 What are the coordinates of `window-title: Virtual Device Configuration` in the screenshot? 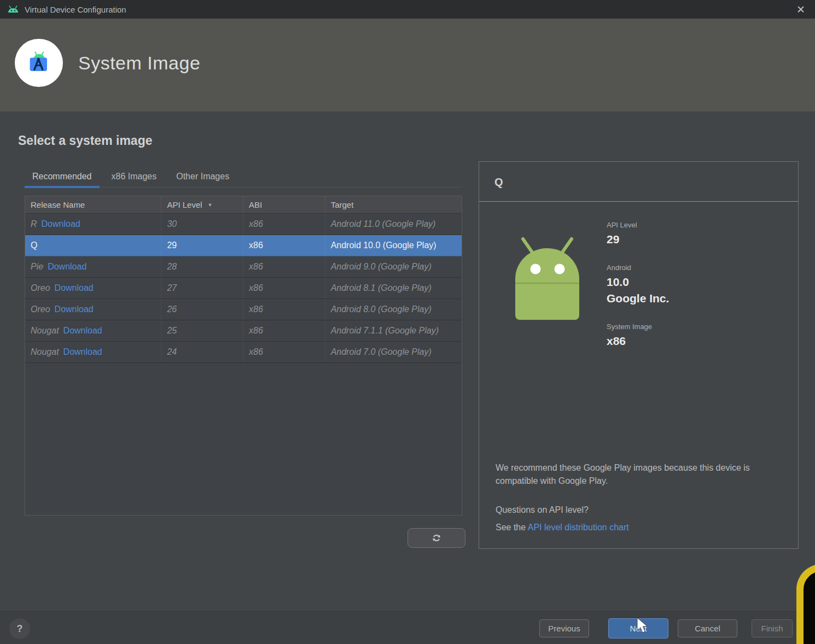 It's located at (75, 10).